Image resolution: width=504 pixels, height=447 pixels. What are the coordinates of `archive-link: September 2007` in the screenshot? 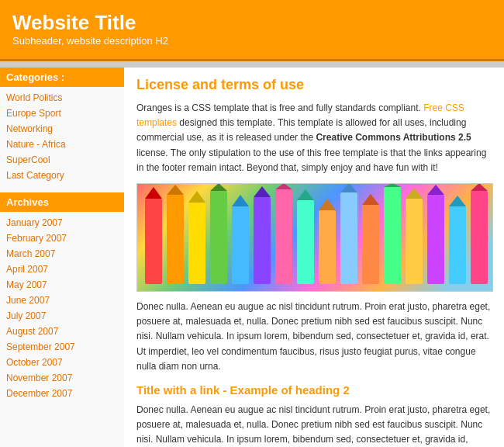 It's located at (62, 347).